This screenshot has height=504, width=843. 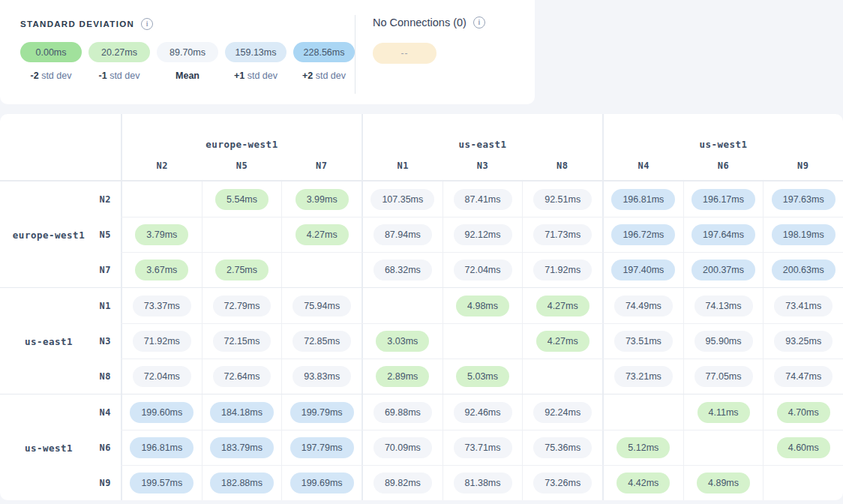 What do you see at coordinates (77, 24) in the screenshot?
I see `std-deviation-title: STANDARD DEVIATION` at bounding box center [77, 24].